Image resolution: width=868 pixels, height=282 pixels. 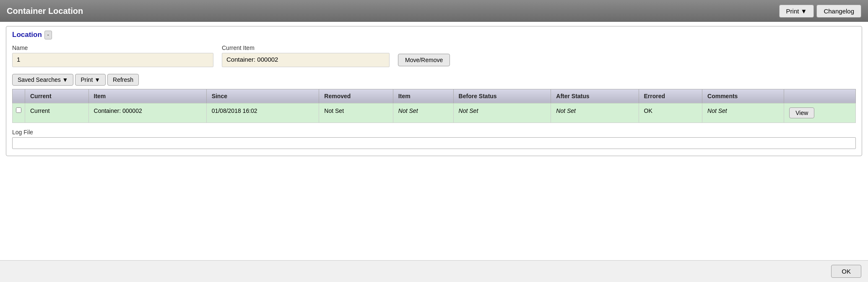 What do you see at coordinates (43, 80) in the screenshot?
I see `saved-searches-button: Saved Searches ▼` at bounding box center [43, 80].